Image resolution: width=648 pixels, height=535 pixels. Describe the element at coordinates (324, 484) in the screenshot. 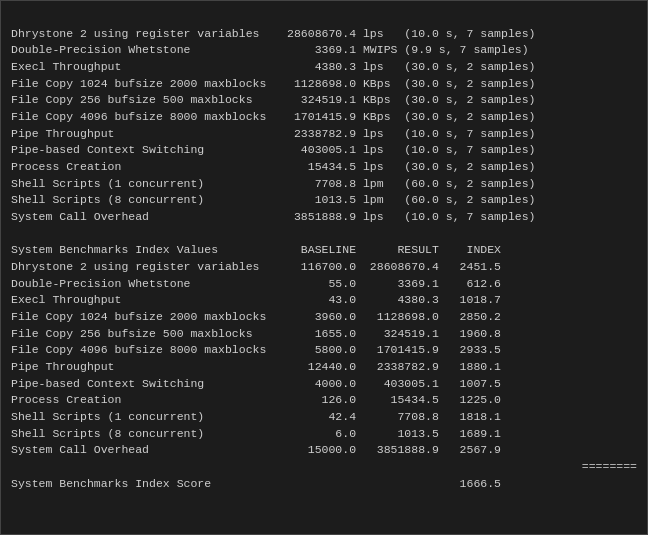

I see `score-line: System Benchmarks Index Score 1666.5` at that location.